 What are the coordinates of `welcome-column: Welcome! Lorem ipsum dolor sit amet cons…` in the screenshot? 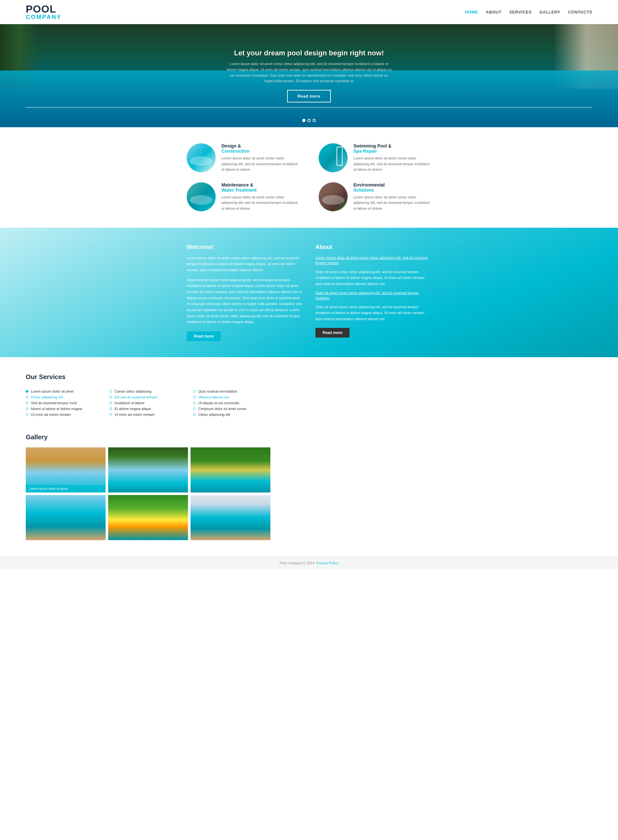 It's located at (245, 293).